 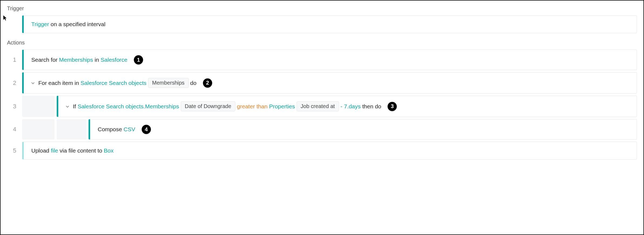 I want to click on action-card-upload: Upload file via file content to Box, so click(x=330, y=151).